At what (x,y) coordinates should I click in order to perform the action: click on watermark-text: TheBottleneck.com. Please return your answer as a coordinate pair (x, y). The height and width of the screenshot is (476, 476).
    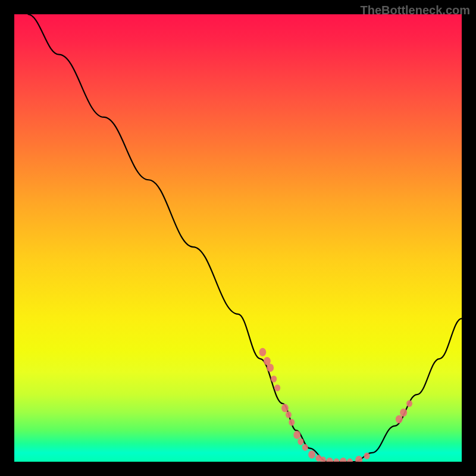
    Looking at the image, I should click on (415, 11).